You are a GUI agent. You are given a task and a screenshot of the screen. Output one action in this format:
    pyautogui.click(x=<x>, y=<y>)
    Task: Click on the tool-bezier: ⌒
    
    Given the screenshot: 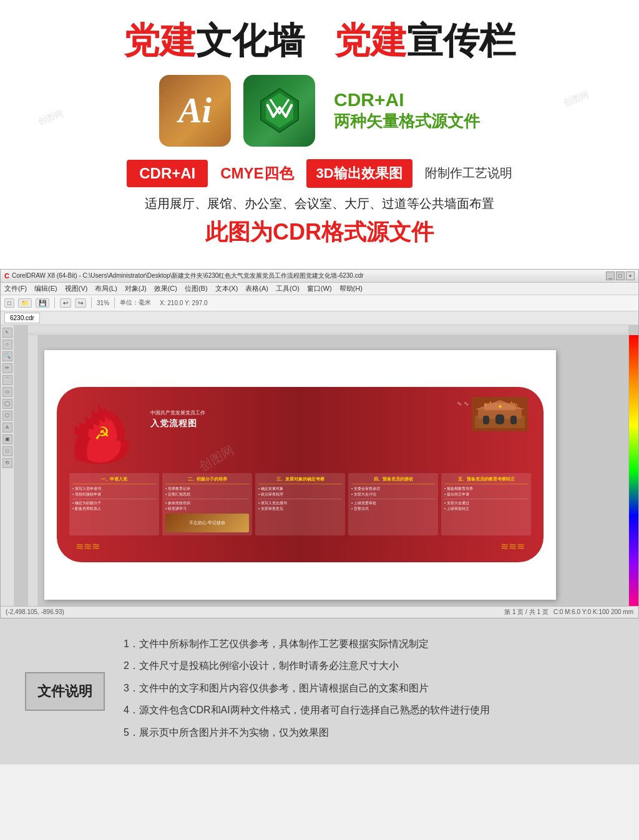 What is the action you would take?
    pyautogui.click(x=7, y=380)
    